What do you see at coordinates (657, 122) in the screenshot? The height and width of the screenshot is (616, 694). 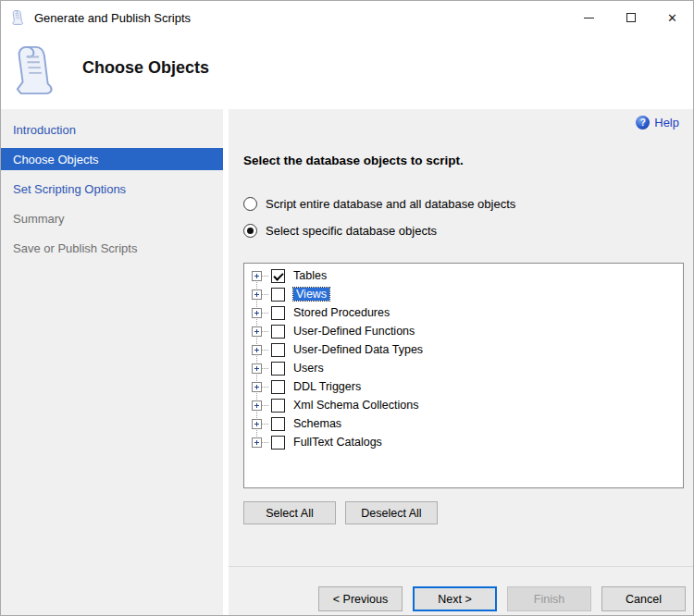 I see `help-link: ? Help` at bounding box center [657, 122].